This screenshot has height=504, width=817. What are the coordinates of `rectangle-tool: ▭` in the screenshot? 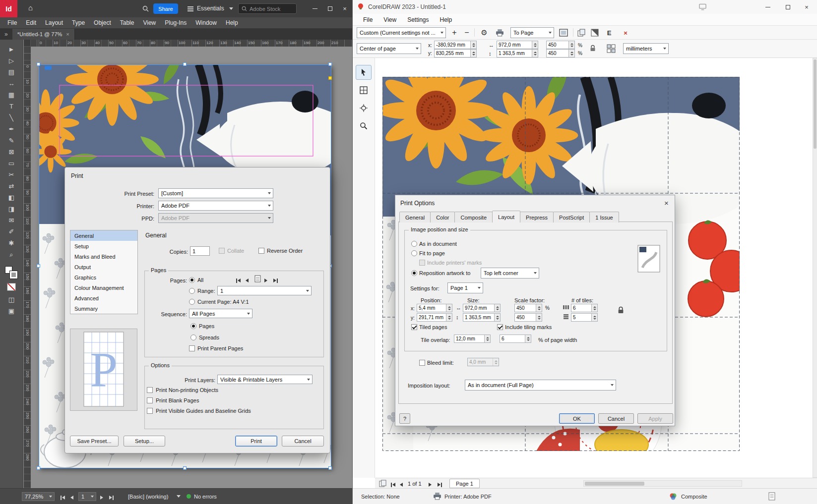 It's located at (11, 164).